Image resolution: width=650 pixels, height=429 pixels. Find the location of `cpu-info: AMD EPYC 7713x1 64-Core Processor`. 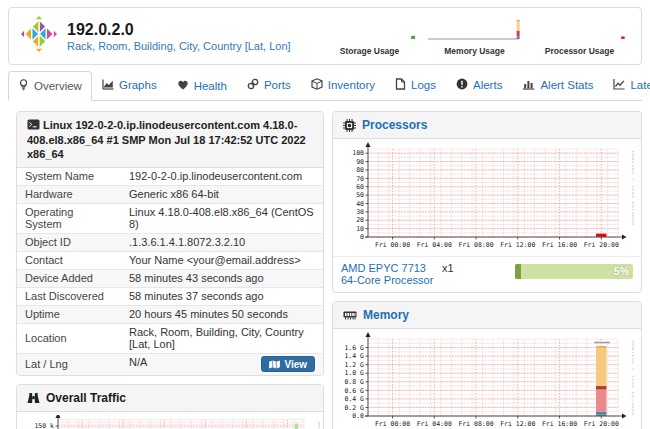

cpu-info: AMD EPYC 7713x1 64-Core Processor is located at coordinates (398, 274).